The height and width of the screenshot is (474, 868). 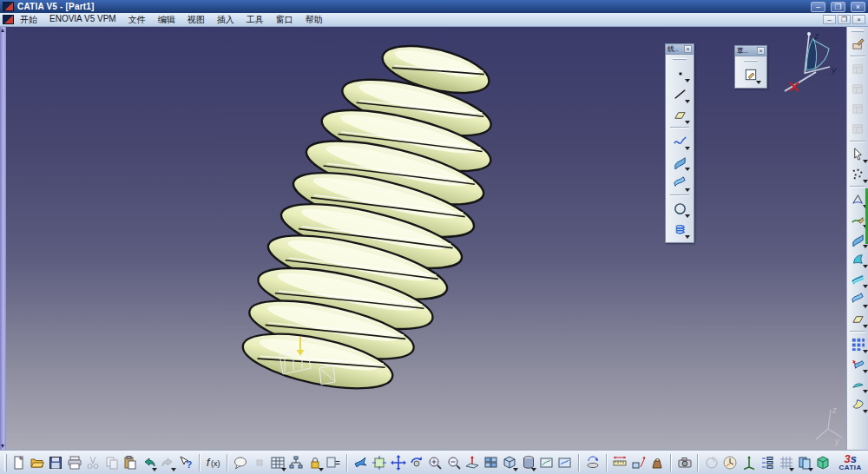 I want to click on cube-green-button, so click(x=823, y=463).